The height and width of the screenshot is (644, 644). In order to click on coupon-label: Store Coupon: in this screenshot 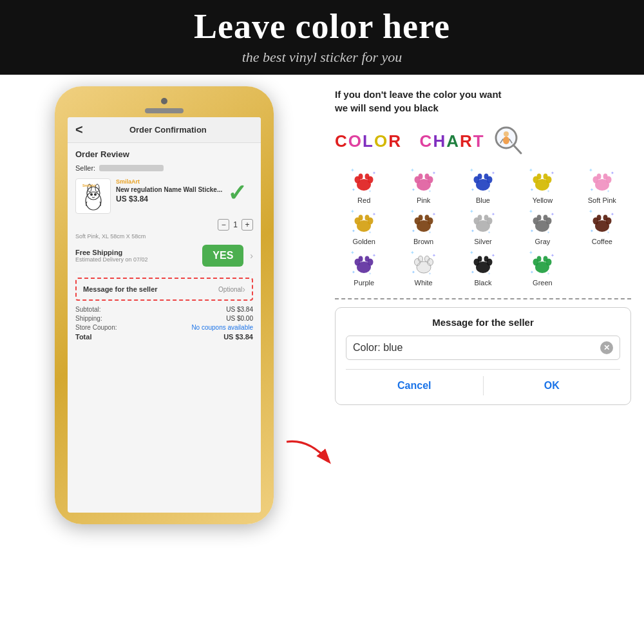, I will do `click(97, 327)`.